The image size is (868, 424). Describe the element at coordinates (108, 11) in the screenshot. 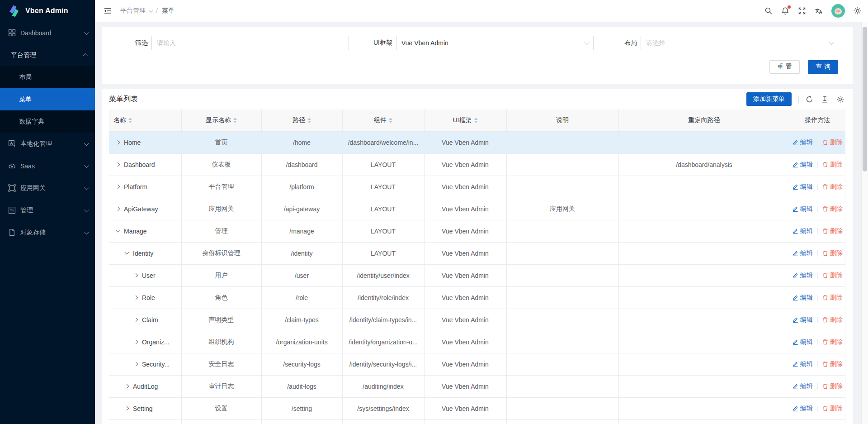

I see `sidebar-fold-icon` at that location.